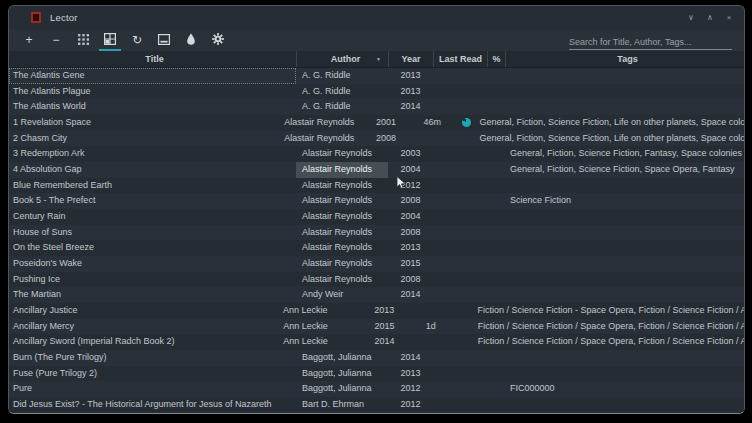  What do you see at coordinates (143, 327) in the screenshot?
I see `cell-title: Ancillary Mercy` at bounding box center [143, 327].